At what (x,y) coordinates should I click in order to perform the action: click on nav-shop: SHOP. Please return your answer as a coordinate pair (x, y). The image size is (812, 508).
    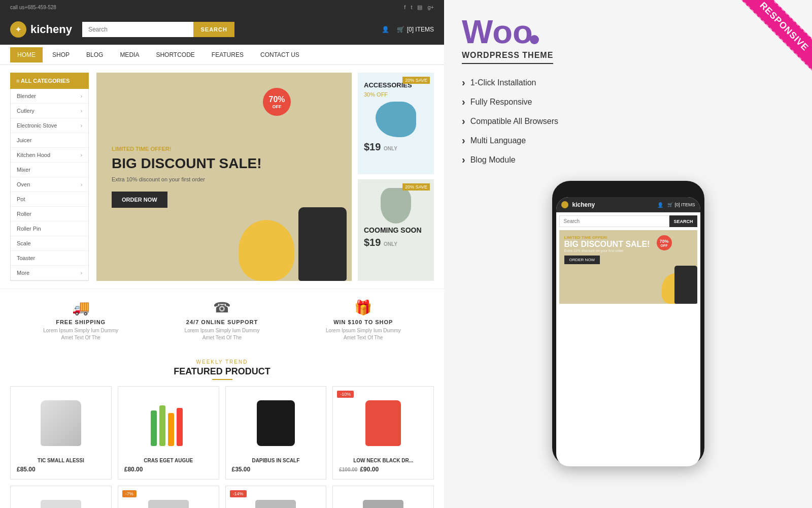
    Looking at the image, I should click on (61, 55).